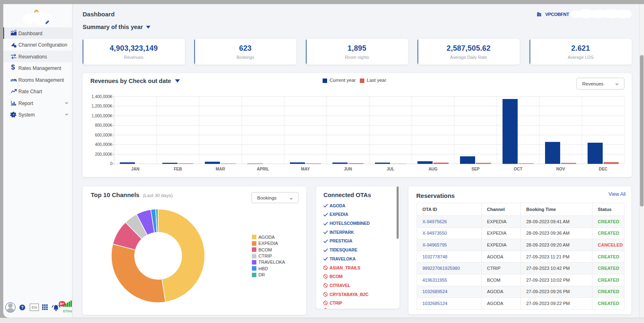  I want to click on svg-text: MAR, so click(221, 169).